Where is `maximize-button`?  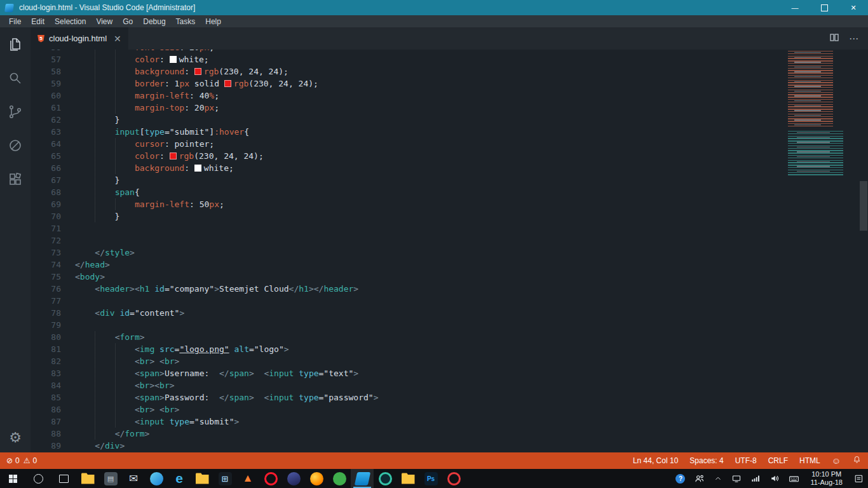 maximize-button is located at coordinates (824, 8).